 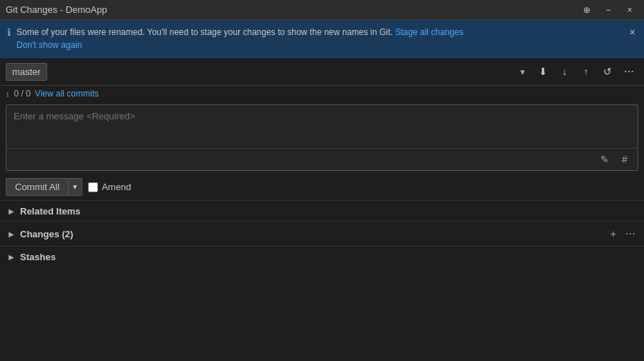 I want to click on pull-button: ↓, so click(x=565, y=71).